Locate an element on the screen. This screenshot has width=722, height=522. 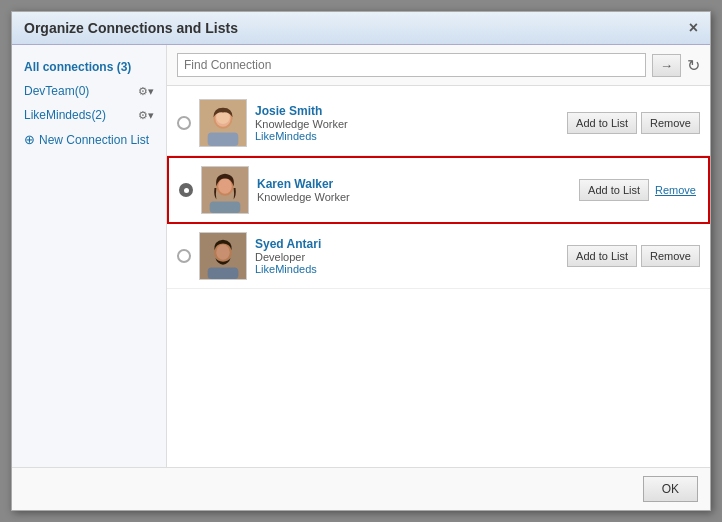
sidebar-item-devteam: DevTeam (0) ⚙▾ is located at coordinates (89, 91).